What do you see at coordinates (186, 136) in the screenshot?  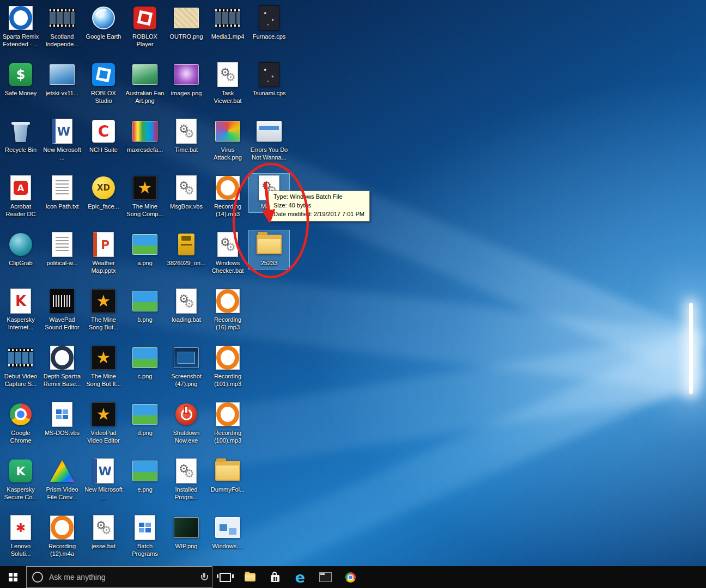 I see `desktop-icon: Time.bat` at bounding box center [186, 136].